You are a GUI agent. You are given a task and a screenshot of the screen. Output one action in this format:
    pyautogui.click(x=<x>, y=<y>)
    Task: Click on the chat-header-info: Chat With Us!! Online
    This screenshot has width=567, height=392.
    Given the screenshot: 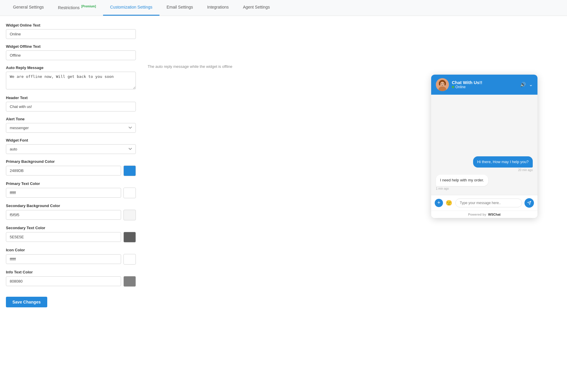 What is the action you would take?
    pyautogui.click(x=484, y=84)
    